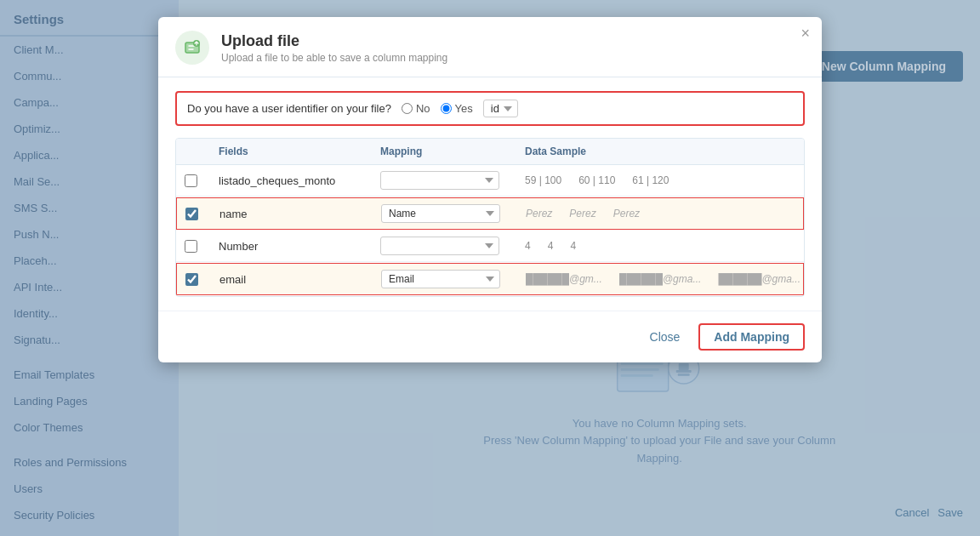  Describe the element at coordinates (457, 109) in the screenshot. I see `radio-yes-option: Yes` at that location.